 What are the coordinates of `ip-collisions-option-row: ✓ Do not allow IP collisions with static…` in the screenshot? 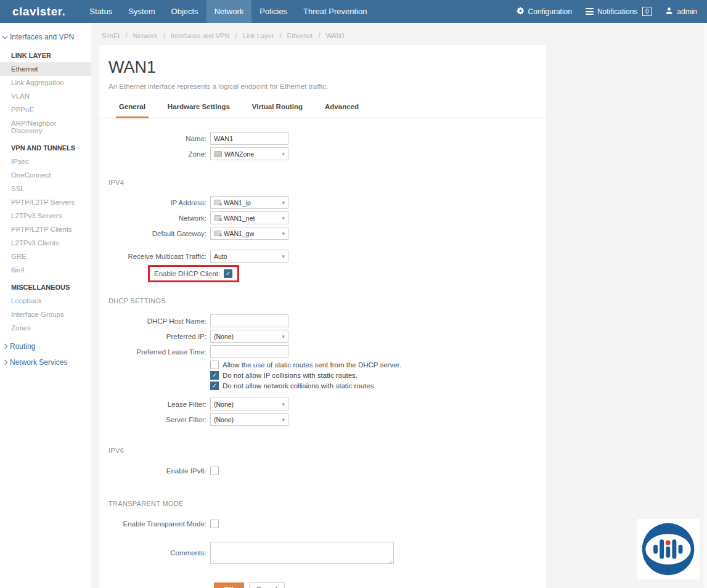 It's located at (378, 375).